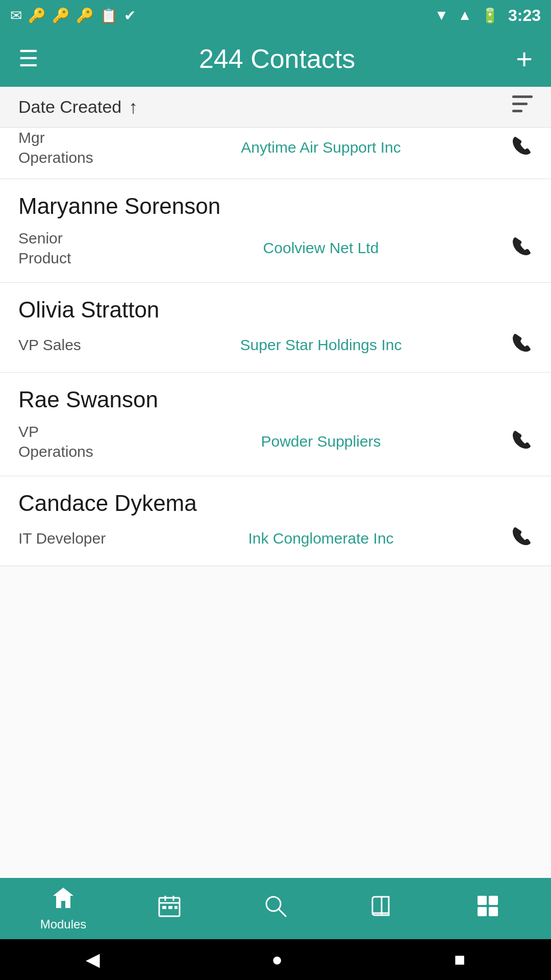 Image resolution: width=551 pixels, height=980 pixels. Describe the element at coordinates (442, 15) in the screenshot. I see `wifi-icon: ▼` at that location.